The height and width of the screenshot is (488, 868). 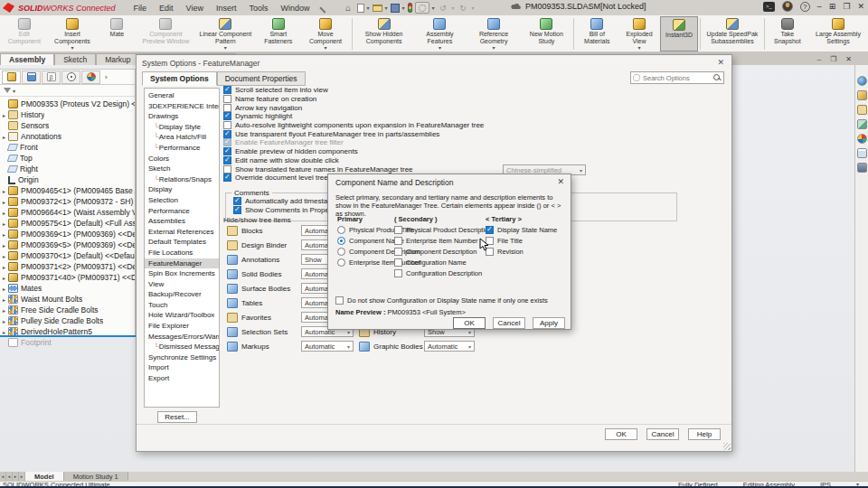 What do you see at coordinates (342, 240) in the screenshot?
I see `radio-component-name` at bounding box center [342, 240].